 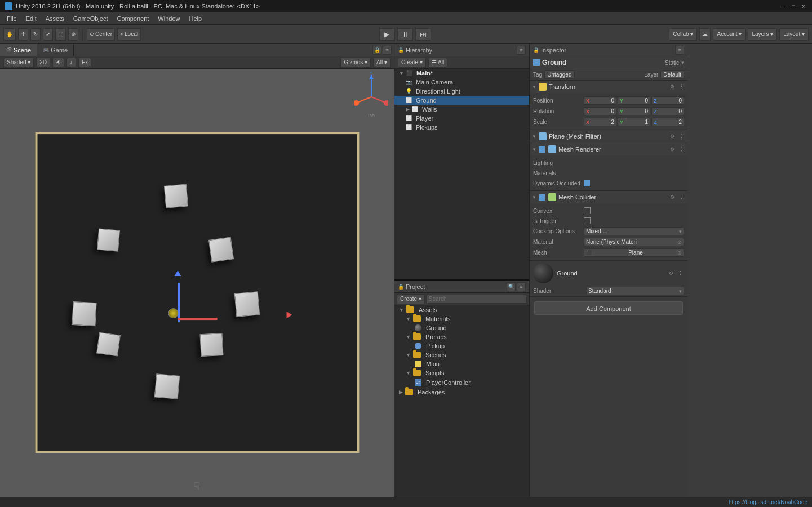 I want to click on scale-y-field: Y 1, so click(x=634, y=122).